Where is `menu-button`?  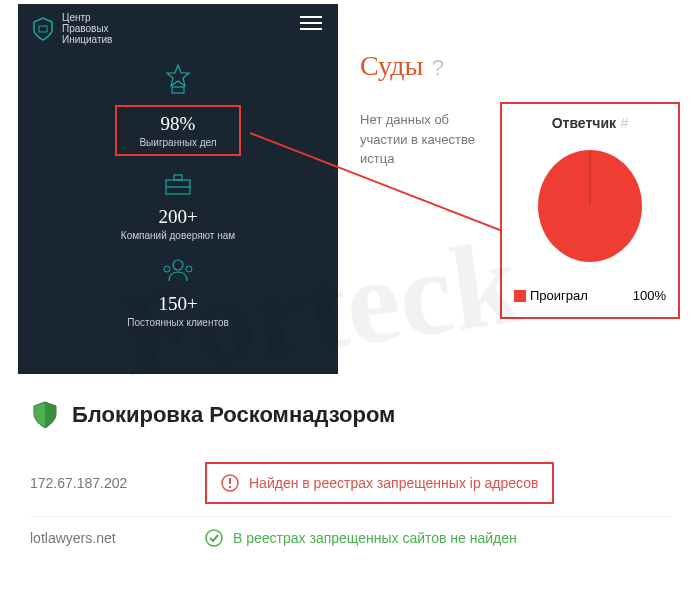 menu-button is located at coordinates (311, 23).